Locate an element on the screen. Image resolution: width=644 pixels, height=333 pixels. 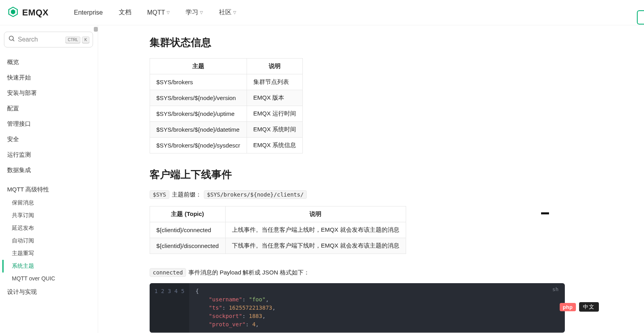
code-prefix-value: $SYS/brokers/${node}/clients/ is located at coordinates (255, 195).